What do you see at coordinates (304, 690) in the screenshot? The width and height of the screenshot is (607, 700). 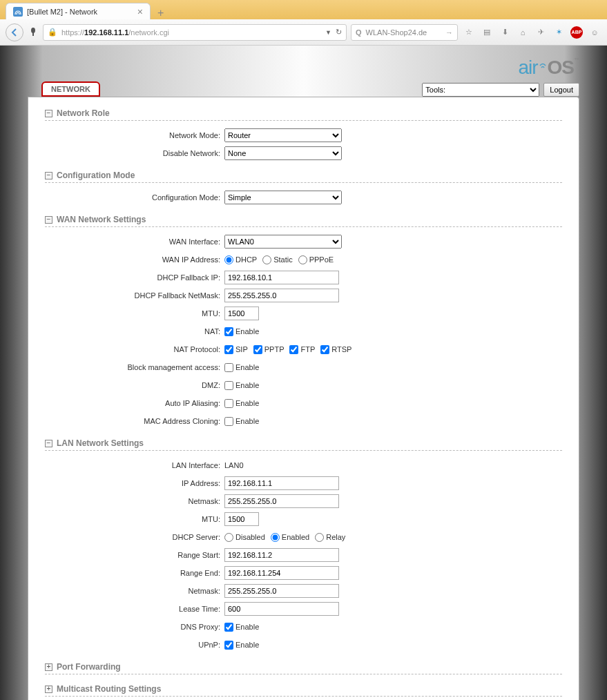 I see `section-multicast: + Multicast Routing Settings` at bounding box center [304, 690].